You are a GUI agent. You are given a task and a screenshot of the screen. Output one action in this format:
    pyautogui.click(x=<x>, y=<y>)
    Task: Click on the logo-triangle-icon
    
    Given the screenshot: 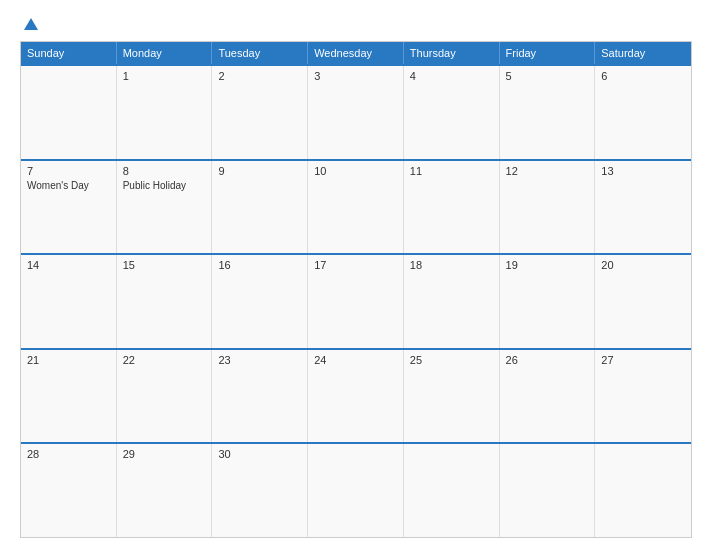 What is the action you would take?
    pyautogui.click(x=31, y=24)
    